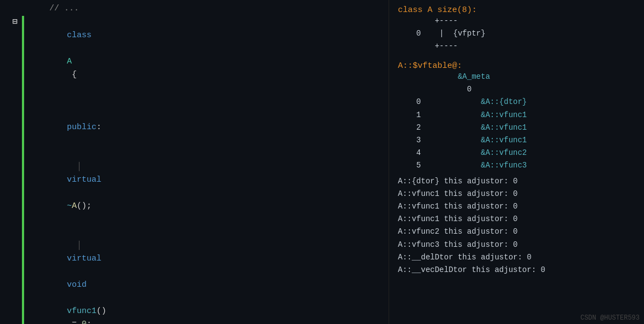  I want to click on public-kw: public:, so click(207, 121).